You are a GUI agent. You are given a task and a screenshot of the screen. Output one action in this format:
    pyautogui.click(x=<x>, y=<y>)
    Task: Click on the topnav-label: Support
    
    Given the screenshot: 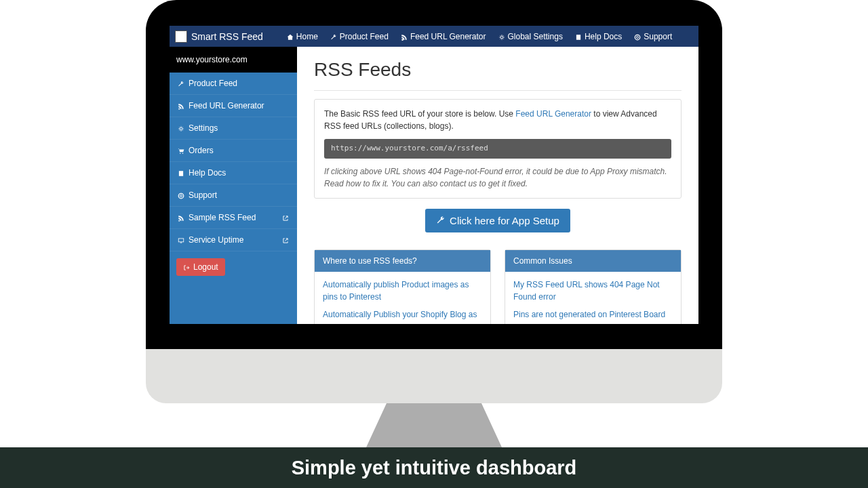 What is the action you would take?
    pyautogui.click(x=658, y=37)
    